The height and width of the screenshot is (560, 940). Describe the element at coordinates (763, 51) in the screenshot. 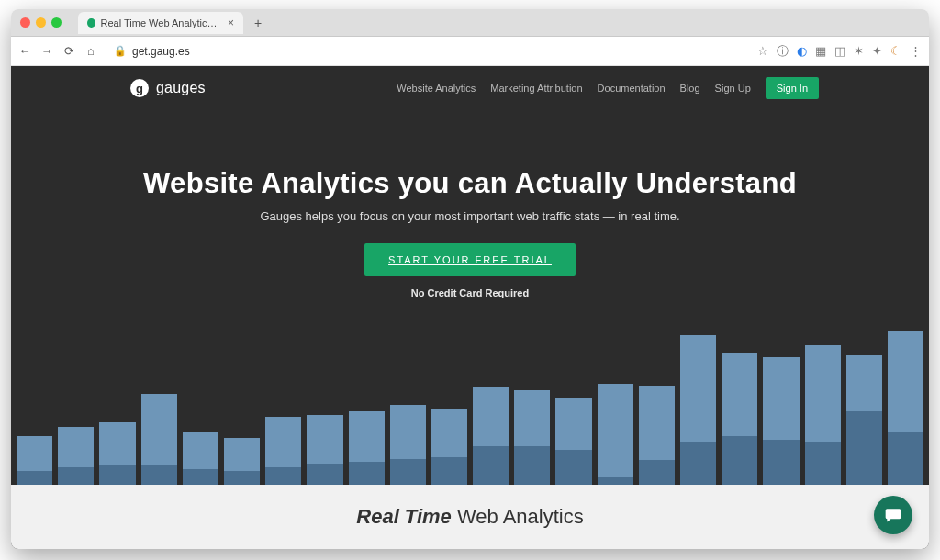

I see `star-icon: ☆` at that location.